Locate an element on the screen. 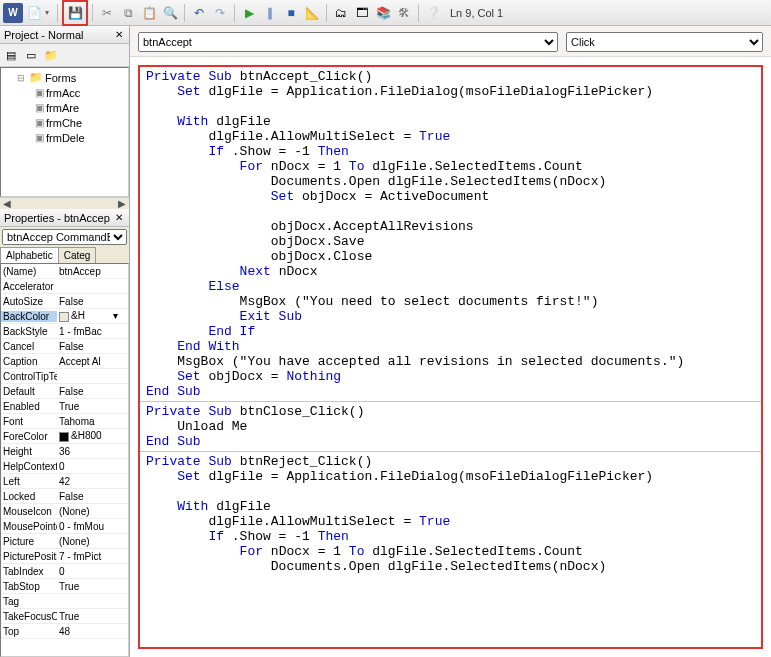 The image size is (771, 657). property-row: Height36 is located at coordinates (64, 452).